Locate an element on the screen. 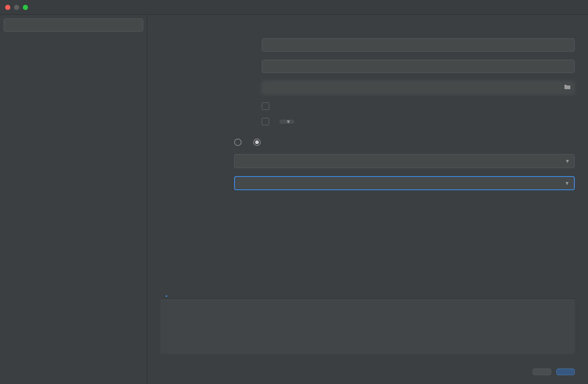 This screenshot has height=384, width=588. solution-directory-input is located at coordinates (418, 88).